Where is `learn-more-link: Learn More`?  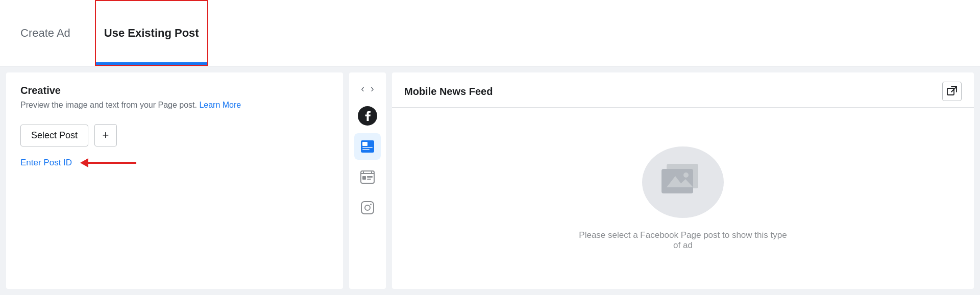 learn-more-link: Learn More is located at coordinates (220, 105).